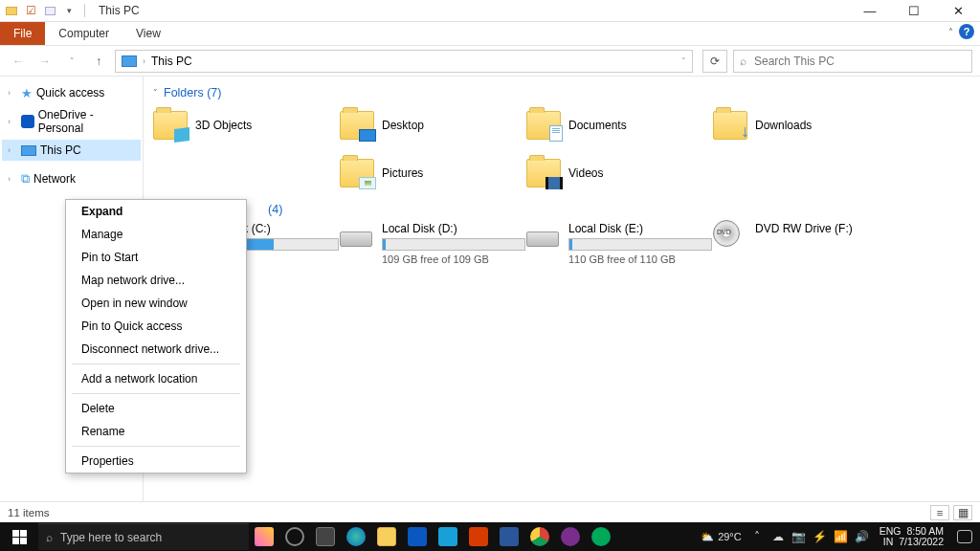 The image size is (980, 551). What do you see at coordinates (18, 61) in the screenshot?
I see `back-button: ←` at bounding box center [18, 61].